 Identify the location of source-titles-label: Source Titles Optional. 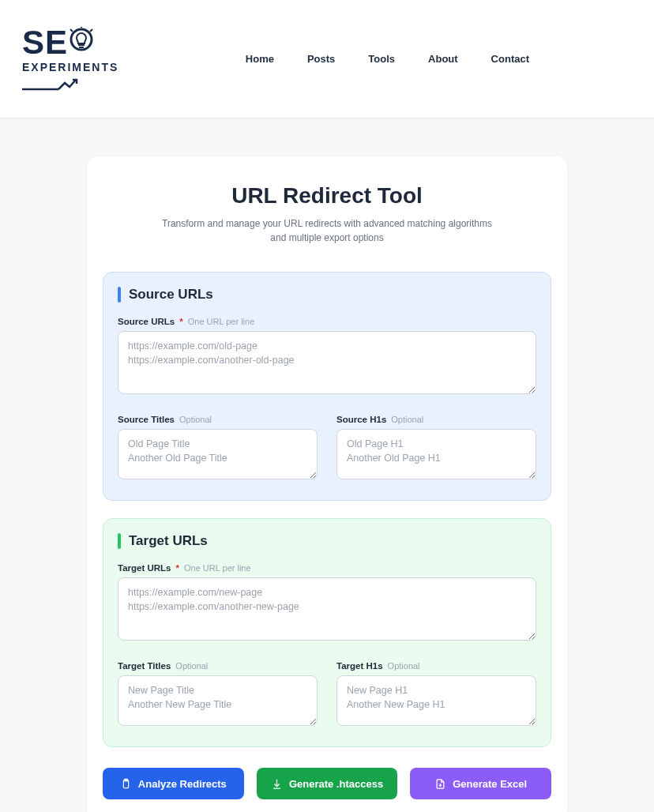
(218, 419).